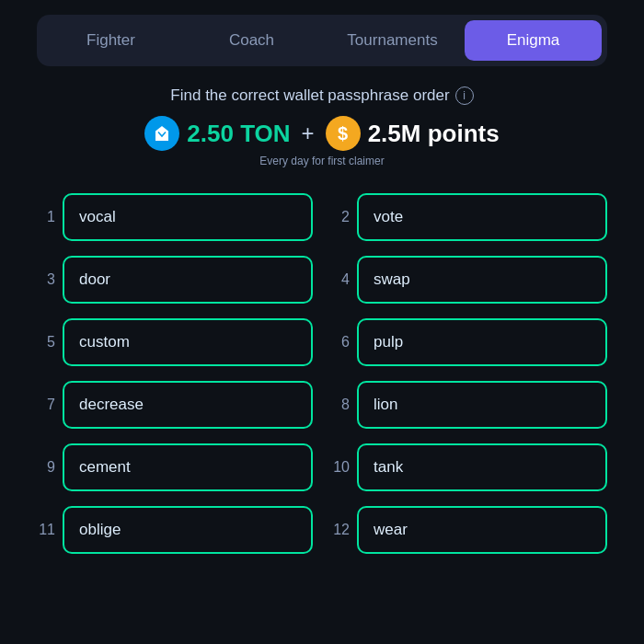 This screenshot has width=644, height=644. Describe the element at coordinates (392, 40) in the screenshot. I see `tab-tournaments: Tournaments` at that location.